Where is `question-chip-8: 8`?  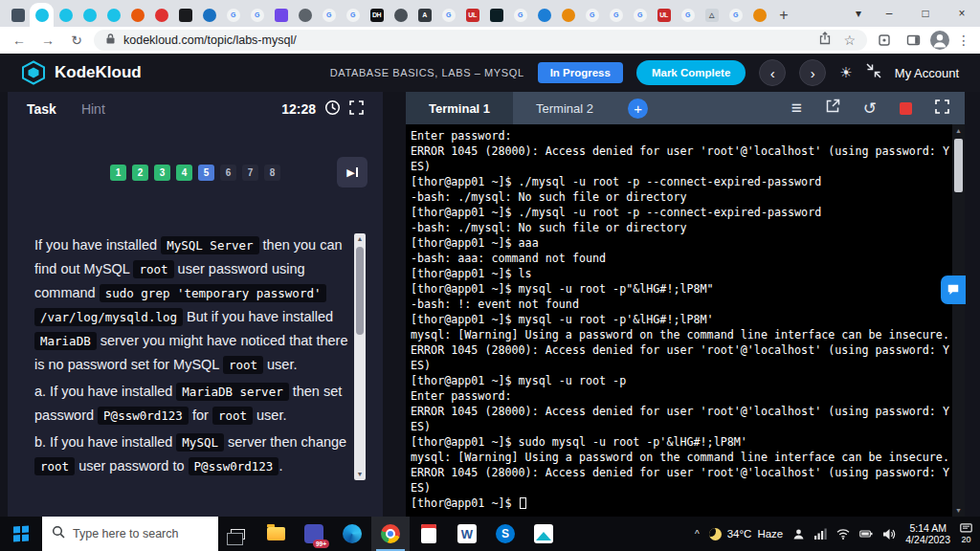
question-chip-8: 8 is located at coordinates (272, 172).